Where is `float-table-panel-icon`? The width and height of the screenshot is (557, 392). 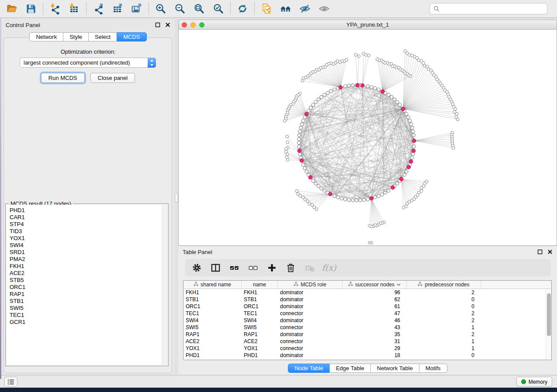 float-table-panel-icon is located at coordinates (540, 252).